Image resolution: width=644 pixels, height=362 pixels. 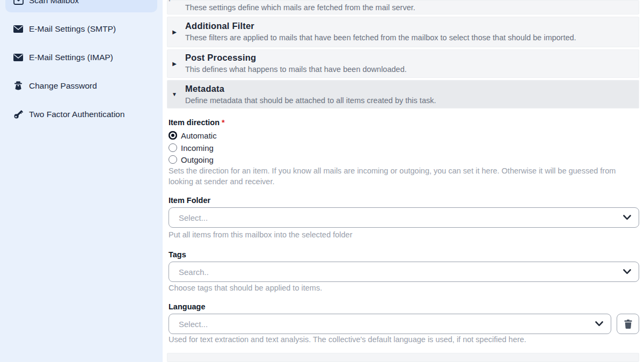 What do you see at coordinates (189, 200) in the screenshot?
I see `item-folder-label: Item Folder` at bounding box center [189, 200].